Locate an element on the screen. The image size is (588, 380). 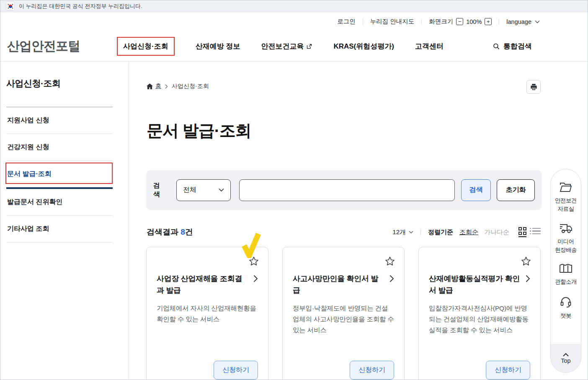
login-link: 로그인 is located at coordinates (346, 22).